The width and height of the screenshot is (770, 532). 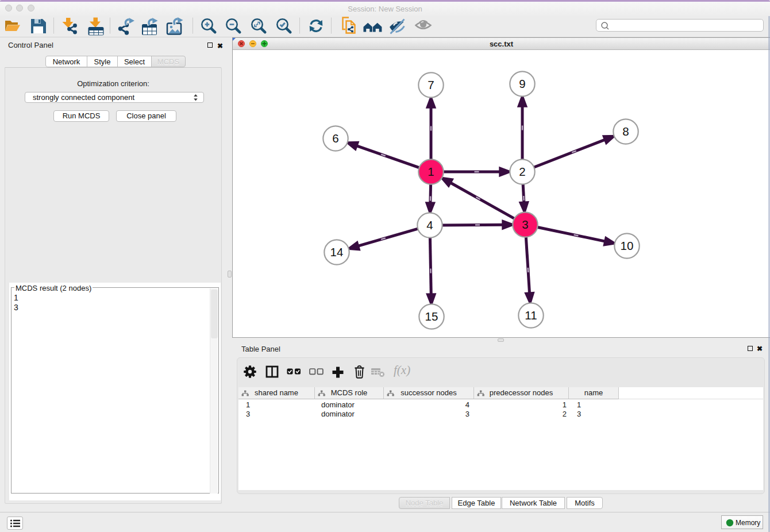 What do you see at coordinates (337, 252) in the screenshot?
I see `svg-text: 14` at bounding box center [337, 252].